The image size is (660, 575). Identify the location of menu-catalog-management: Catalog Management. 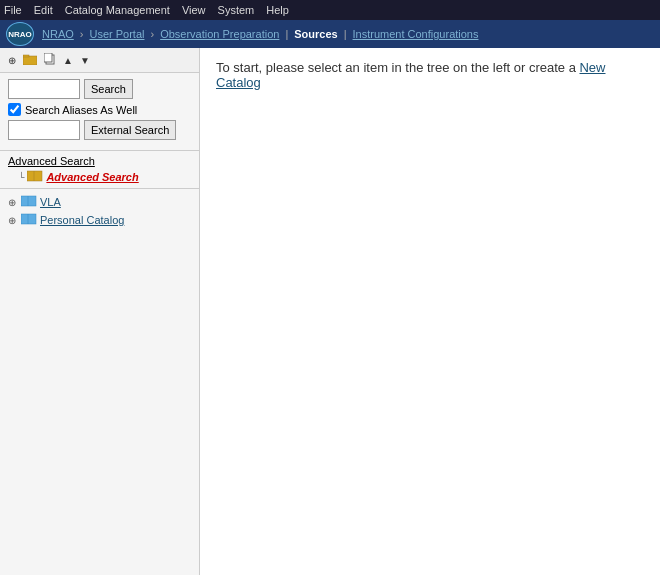
(118, 10).